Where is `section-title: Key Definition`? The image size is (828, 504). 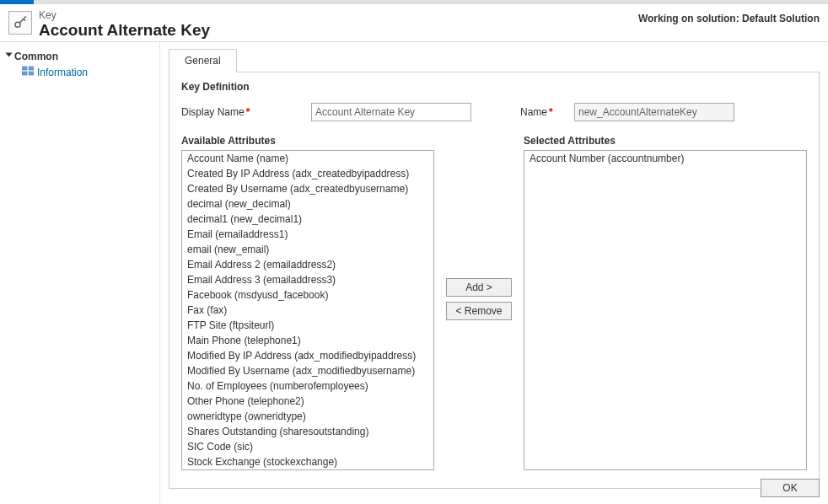
section-title: Key Definition is located at coordinates (494, 87).